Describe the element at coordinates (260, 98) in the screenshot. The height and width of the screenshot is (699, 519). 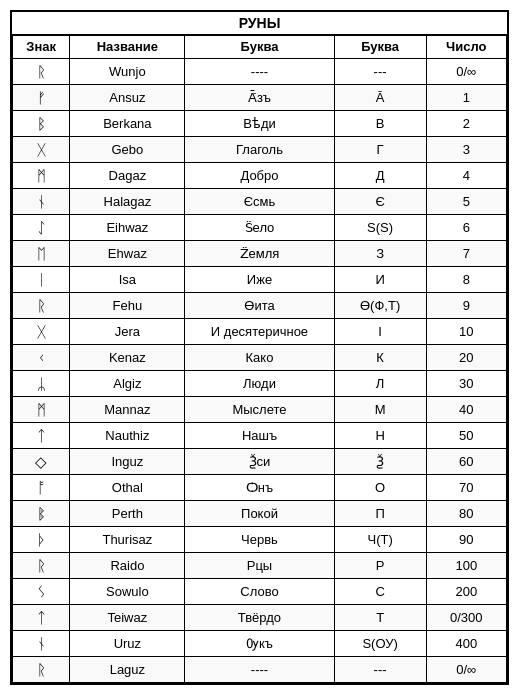
I see `table-row: ᚠAnsuzĀ̈зъĀ1` at that location.